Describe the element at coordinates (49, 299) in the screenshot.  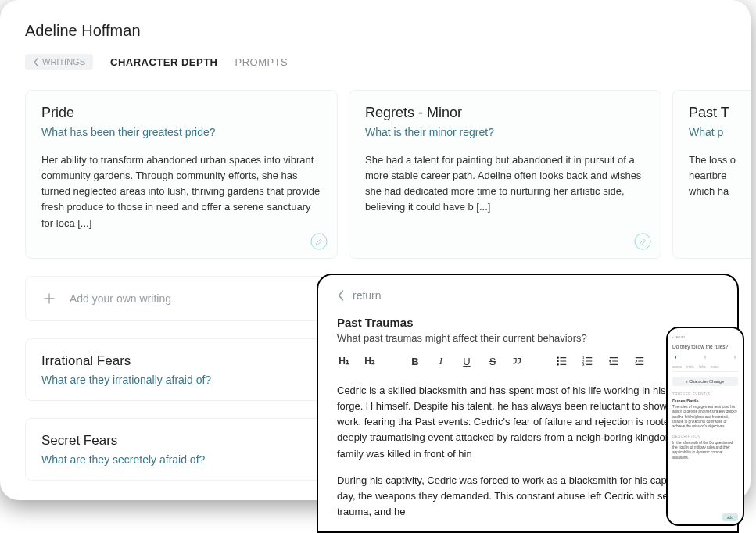
I see `plus-icon` at that location.